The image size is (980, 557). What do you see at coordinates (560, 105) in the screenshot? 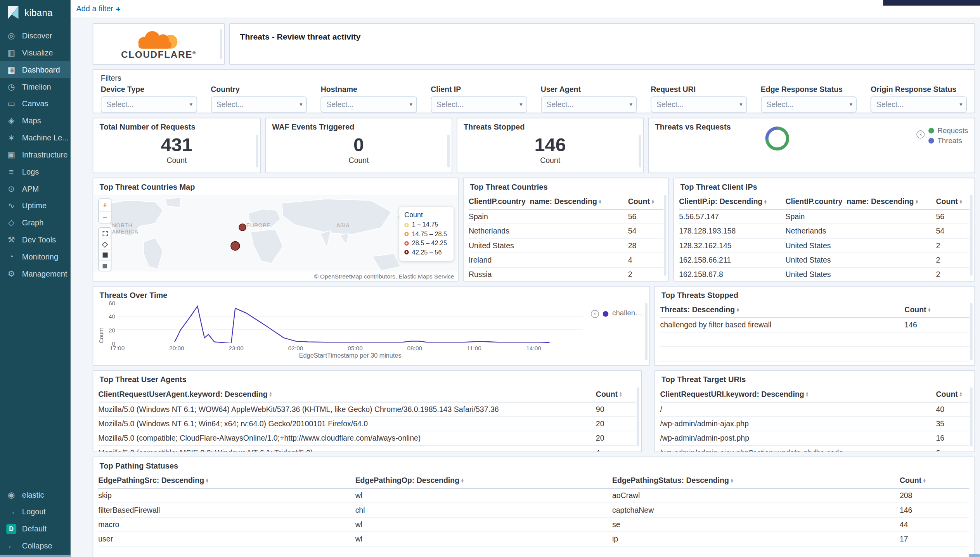
I see `select-placeholder: Select...` at bounding box center [560, 105].